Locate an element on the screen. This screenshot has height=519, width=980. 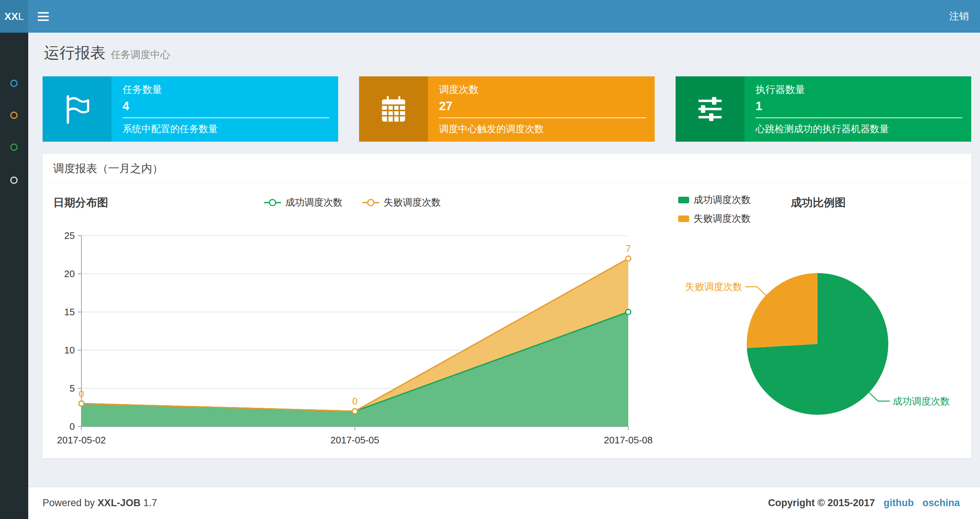
info-box-value: 27 is located at coordinates (542, 106).